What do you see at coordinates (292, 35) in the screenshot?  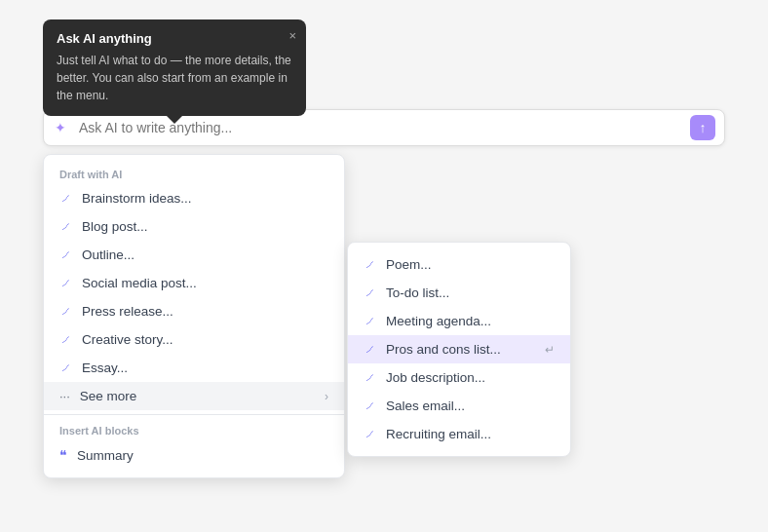 I see `tooltip-close-button: ×` at bounding box center [292, 35].